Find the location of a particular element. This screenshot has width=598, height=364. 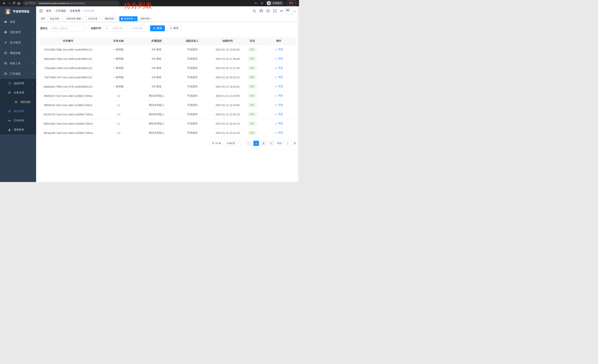

browser-back-icon is located at coordinates (4, 3).